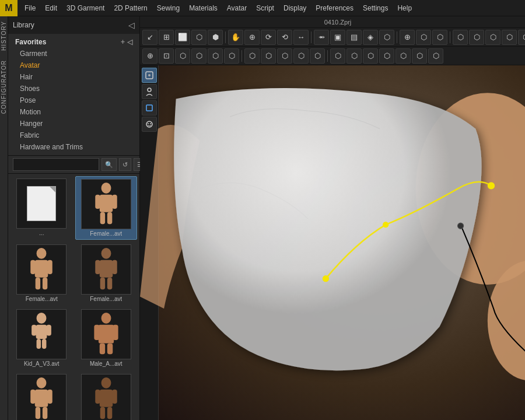 The width and height of the screenshot is (525, 420). I want to click on tool2-10: ⬡, so click(301, 56).